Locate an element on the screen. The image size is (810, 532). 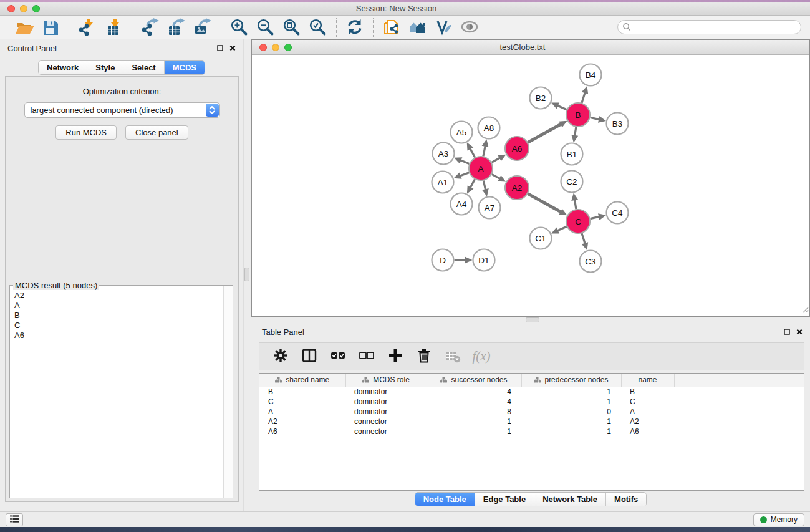
tab-select: Select is located at coordinates (143, 67).